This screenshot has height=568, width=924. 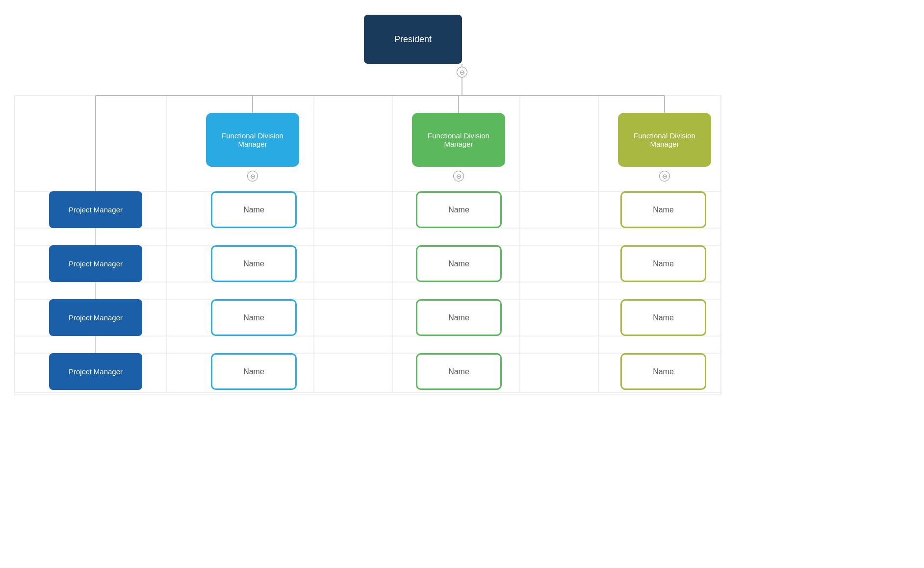 I want to click on name-node-green-1: Name, so click(x=459, y=210).